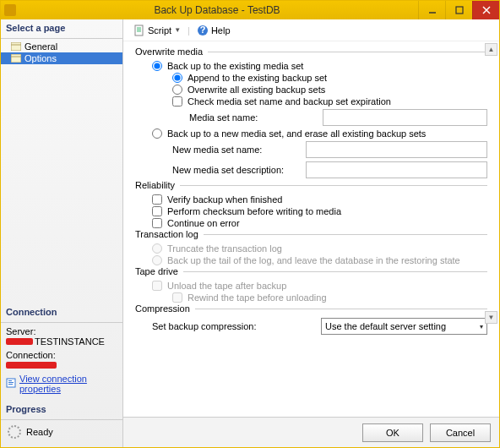 The image size is (500, 448). I want to click on append-label: Append to the existing backup set, so click(257, 78).